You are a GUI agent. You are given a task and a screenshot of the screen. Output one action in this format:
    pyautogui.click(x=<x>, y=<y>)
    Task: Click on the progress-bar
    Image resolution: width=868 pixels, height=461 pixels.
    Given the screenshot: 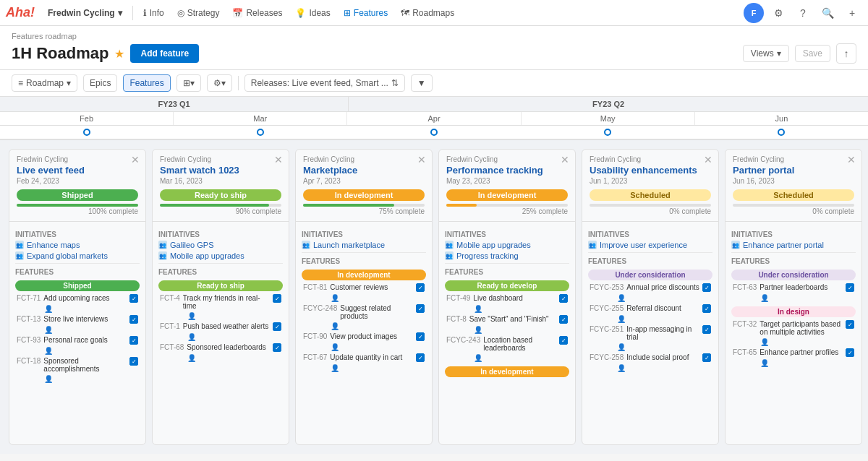 What is the action you would take?
    pyautogui.click(x=507, y=205)
    